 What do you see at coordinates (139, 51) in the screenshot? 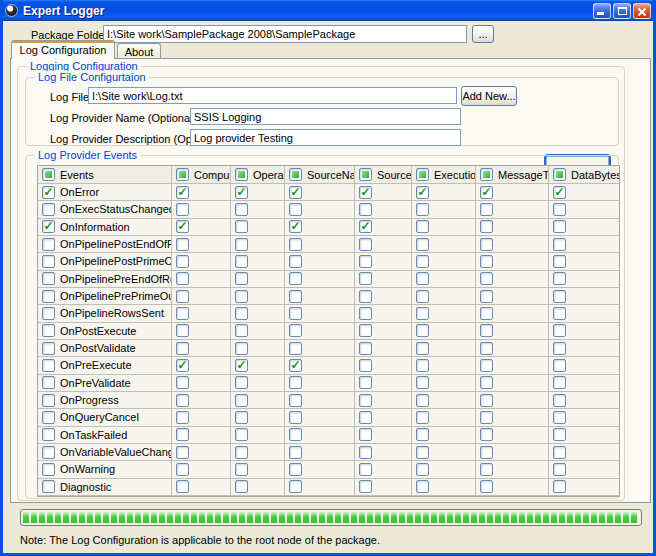
I see `tab-about: About` at bounding box center [139, 51].